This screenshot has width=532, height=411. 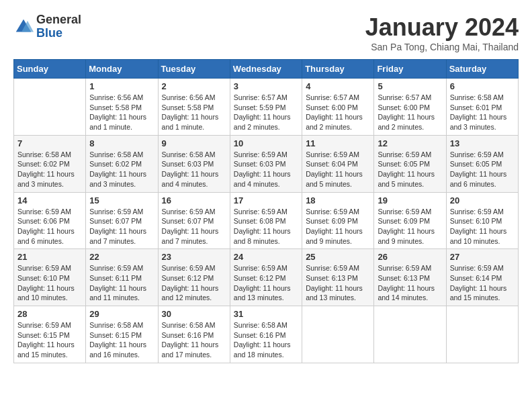 I want to click on day-number: 27, so click(x=482, y=257).